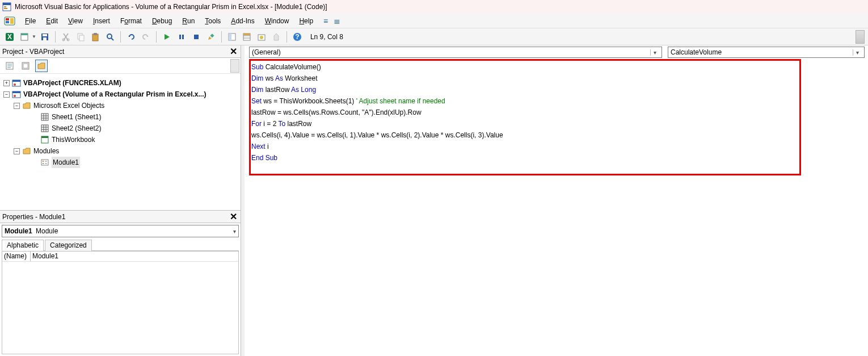  What do you see at coordinates (102, 21) in the screenshot?
I see `menu-insert: Insert` at bounding box center [102, 21].